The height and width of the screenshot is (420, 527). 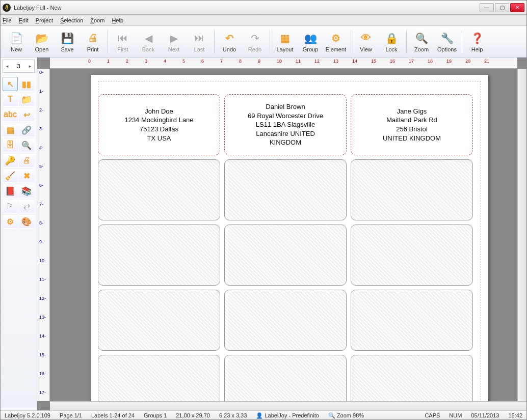 What do you see at coordinates (67, 38) in the screenshot?
I see `save-icon: 💾` at bounding box center [67, 38].